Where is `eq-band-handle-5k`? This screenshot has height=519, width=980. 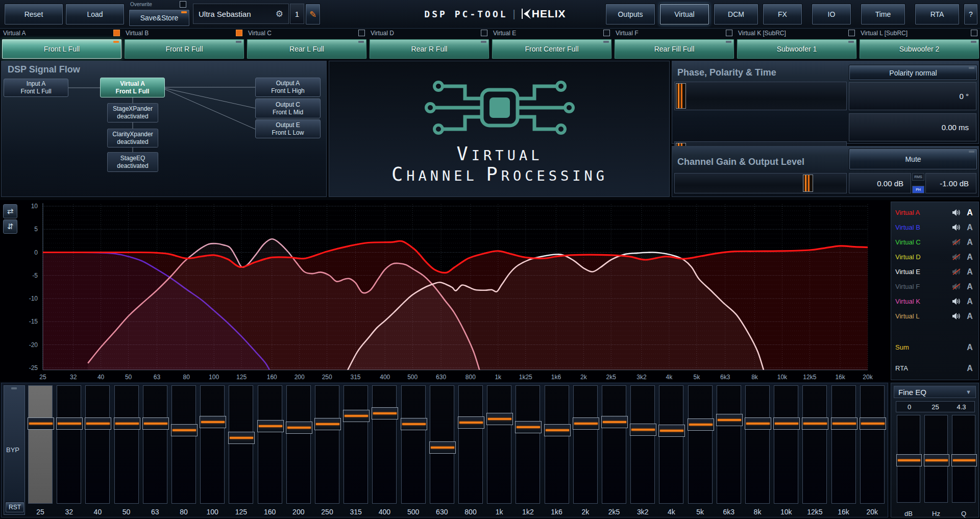
eq-band-handle-5k is located at coordinates (701, 425).